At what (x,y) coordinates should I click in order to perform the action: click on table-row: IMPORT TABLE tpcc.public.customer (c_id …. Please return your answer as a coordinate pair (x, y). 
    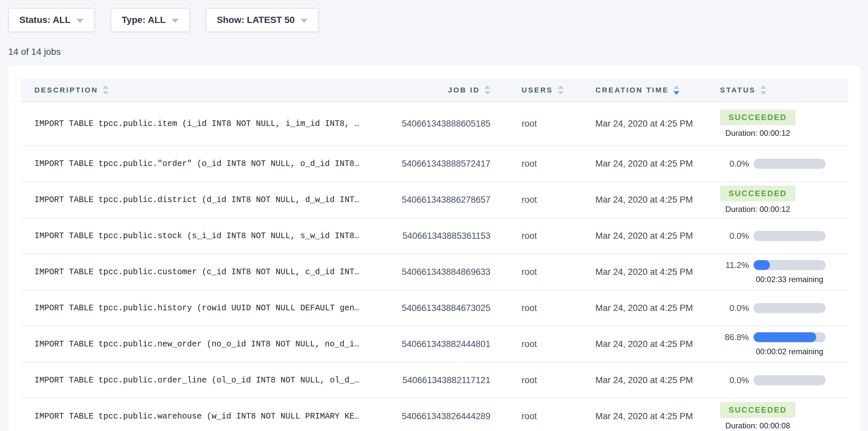
    Looking at the image, I should click on (435, 272).